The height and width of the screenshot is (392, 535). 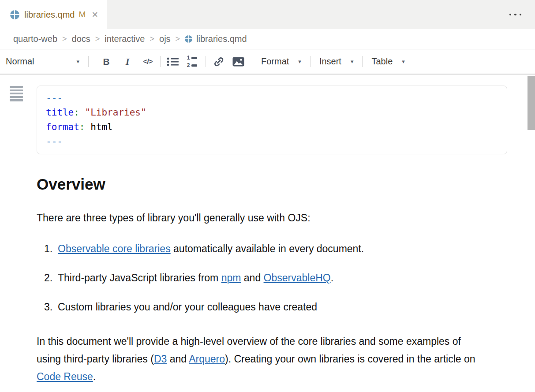 I want to click on insert-image-button, so click(x=238, y=62).